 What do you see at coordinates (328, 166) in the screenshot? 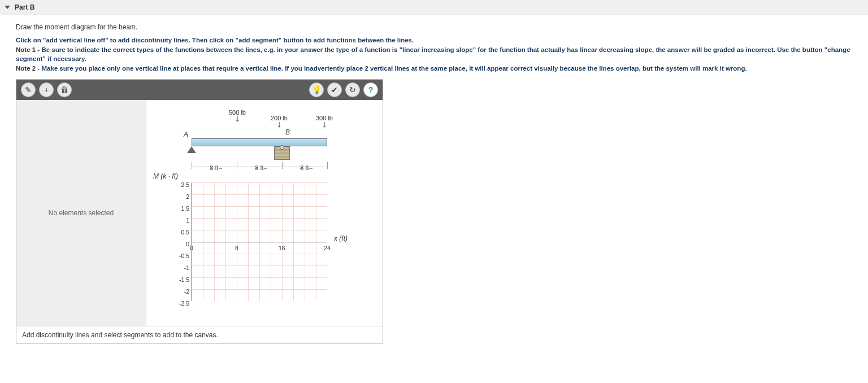
I see `dim-tick` at bounding box center [328, 166].